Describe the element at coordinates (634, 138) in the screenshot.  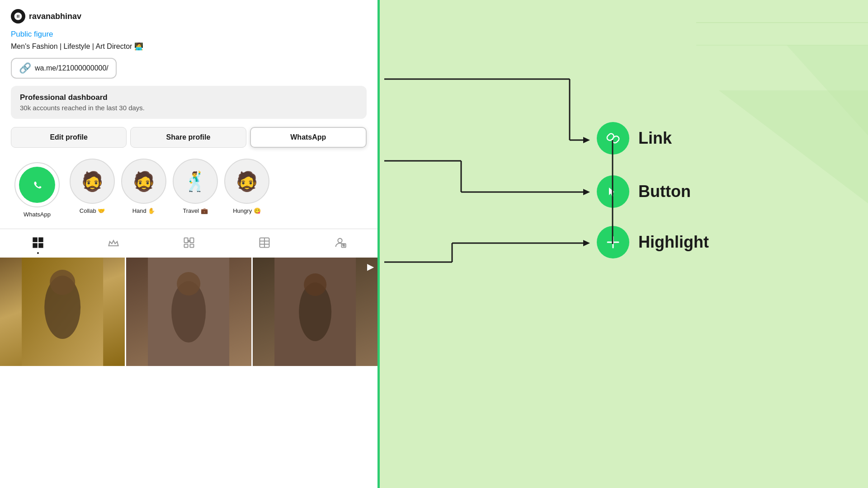
I see `annotation-item-link: Link` at that location.